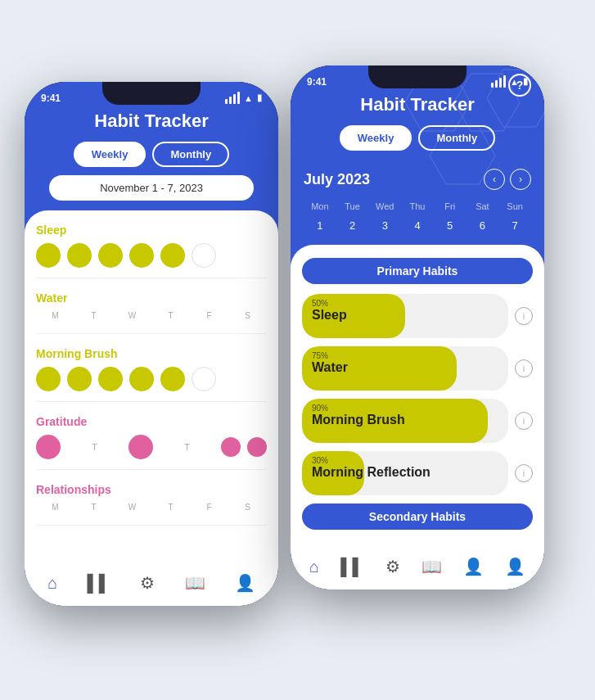 The height and width of the screenshot is (700, 595). I want to click on habit-water-label: Water, so click(151, 298).